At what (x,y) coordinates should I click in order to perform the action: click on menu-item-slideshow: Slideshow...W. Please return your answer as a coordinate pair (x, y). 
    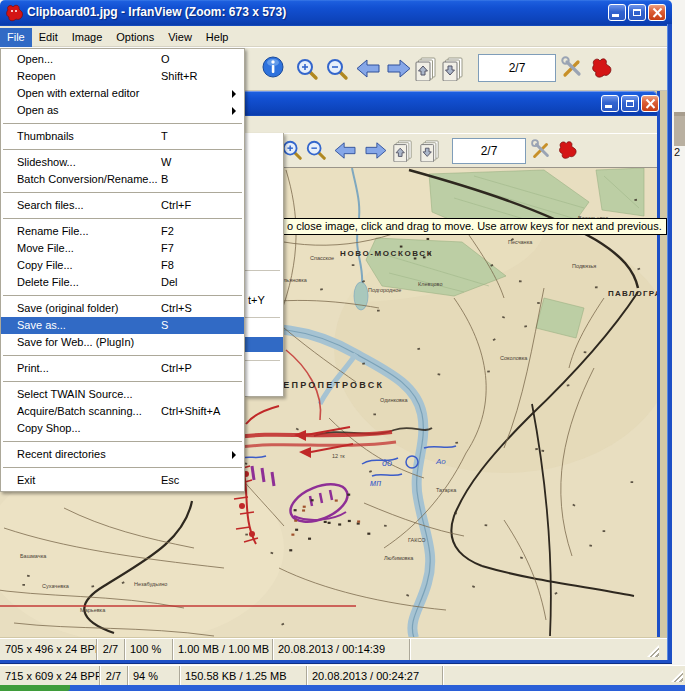
    Looking at the image, I should click on (122, 162).